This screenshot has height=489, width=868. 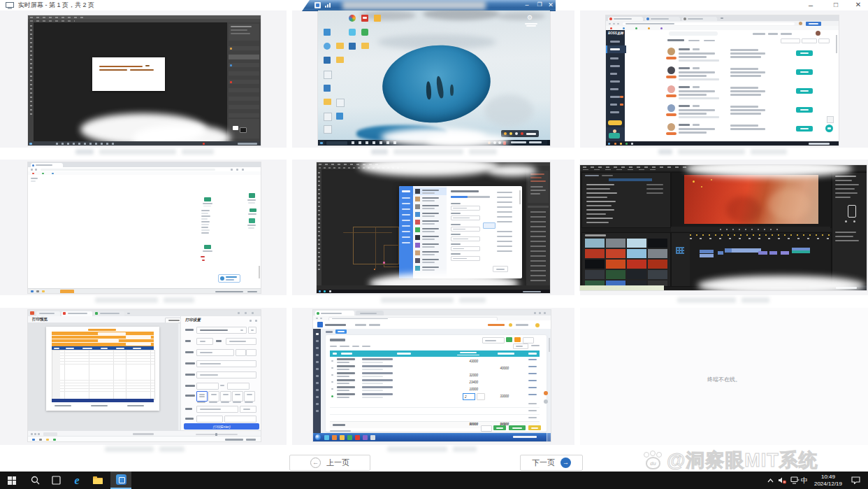 What do you see at coordinates (828, 477) in the screenshot?
I see `taskbar-time: 10:49` at bounding box center [828, 477].